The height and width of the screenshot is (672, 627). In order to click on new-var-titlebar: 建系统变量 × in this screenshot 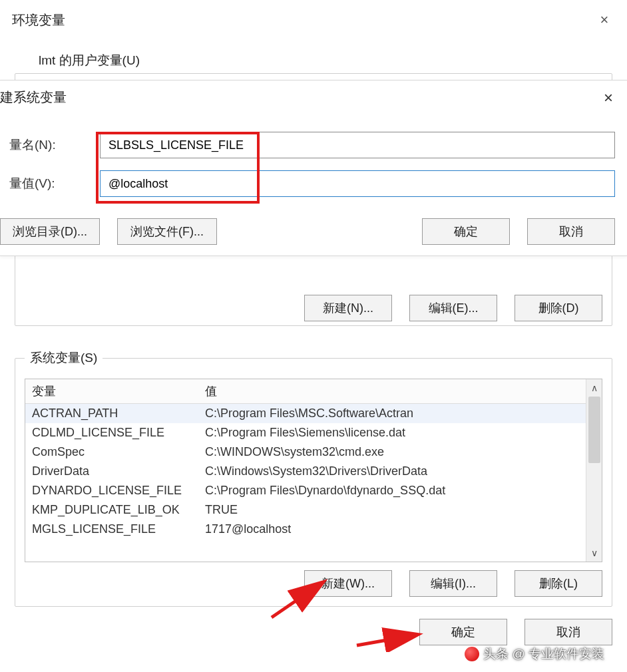, I will do `click(314, 97)`.